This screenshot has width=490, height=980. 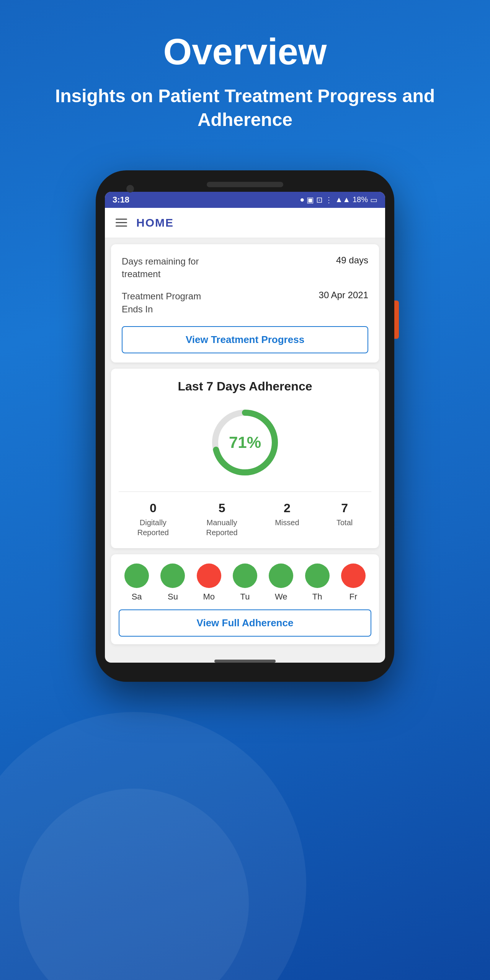 I want to click on day-dot-th, so click(x=317, y=576).